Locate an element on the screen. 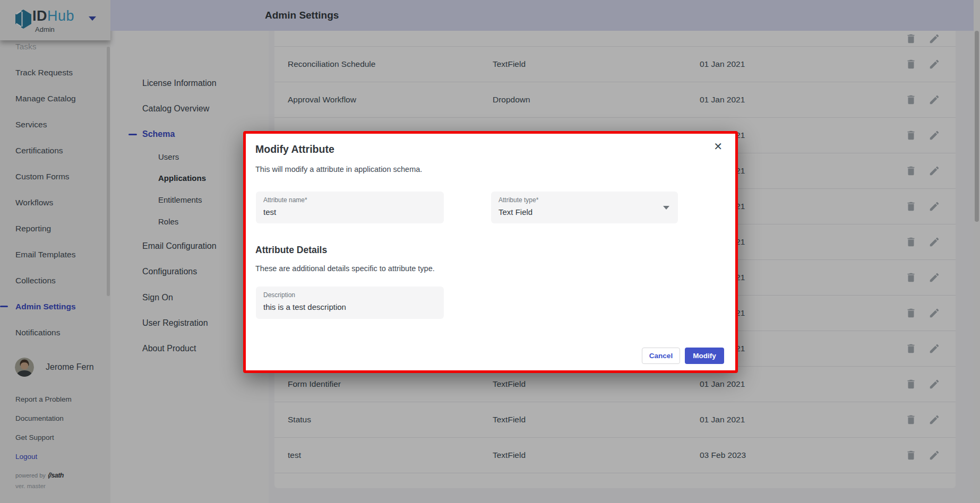  cancel-button: Cancel is located at coordinates (661, 355).